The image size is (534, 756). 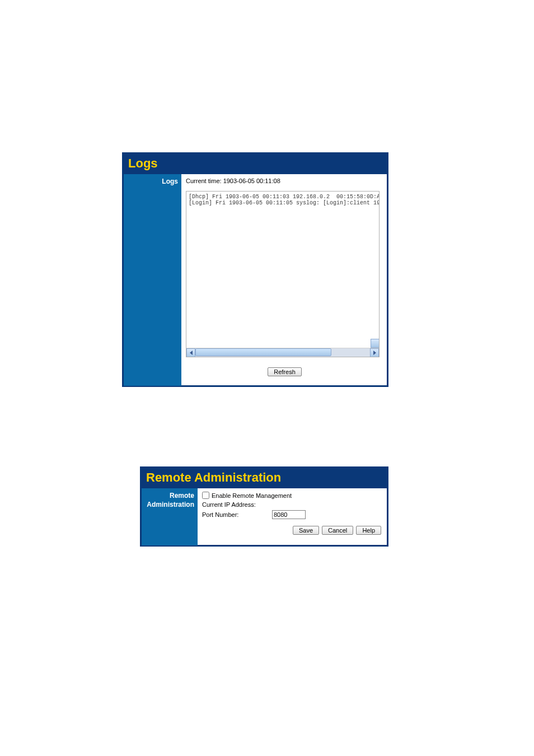 What do you see at coordinates (255, 280) in the screenshot?
I see `logs-body: Logs Current time: 1903-06-05 00:11:08 […` at bounding box center [255, 280].